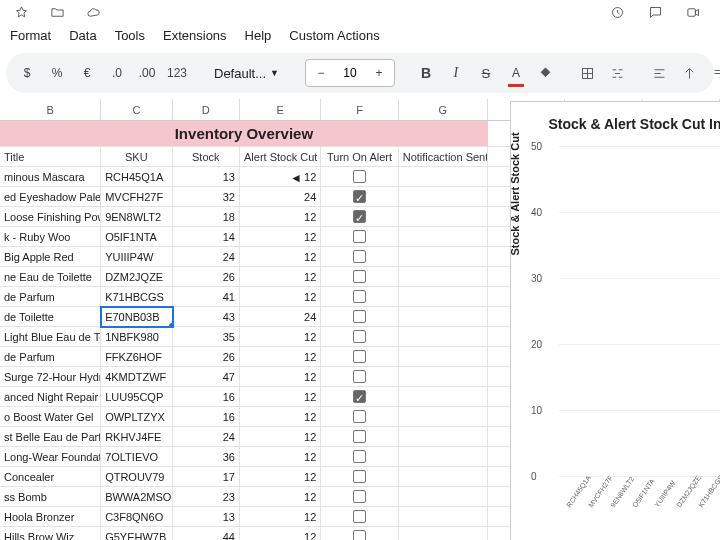  What do you see at coordinates (546, 73) in the screenshot?
I see `fill-color-btn` at bounding box center [546, 73].